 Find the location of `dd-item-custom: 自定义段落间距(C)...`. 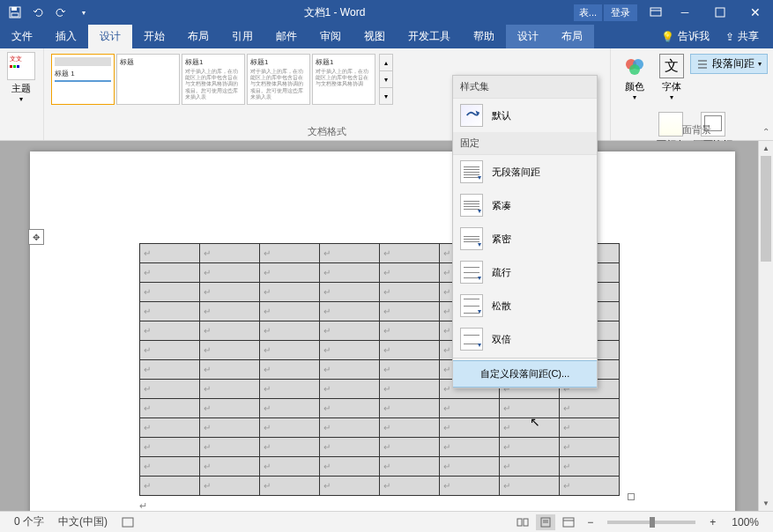

dd-item-custom: 自定义段落间距(C)... is located at coordinates (525, 373).